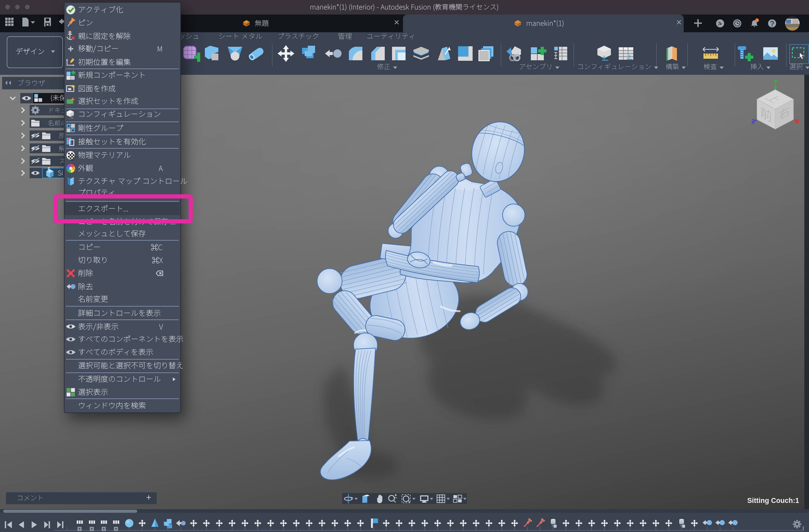  I want to click on svg-text: Y, so click(775, 82).